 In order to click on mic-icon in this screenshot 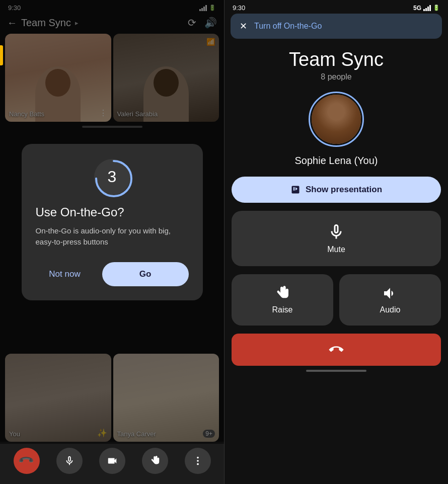, I will do `click(69, 461)`.